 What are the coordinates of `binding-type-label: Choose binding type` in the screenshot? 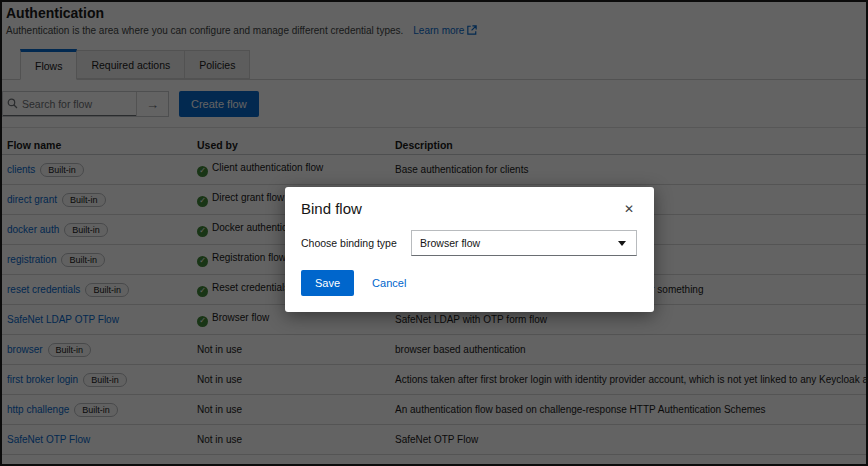 It's located at (356, 243).